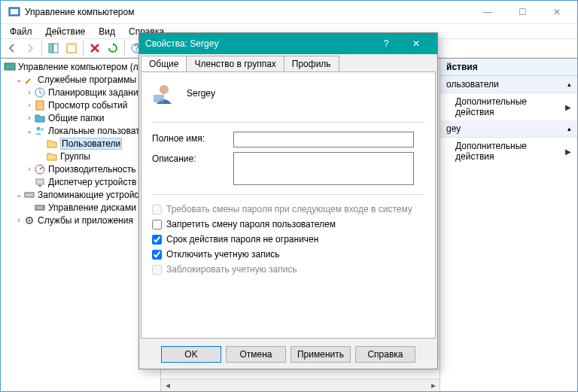 This screenshot has height=392, width=578. Describe the element at coordinates (71, 48) in the screenshot. I see `properties-button` at that location.